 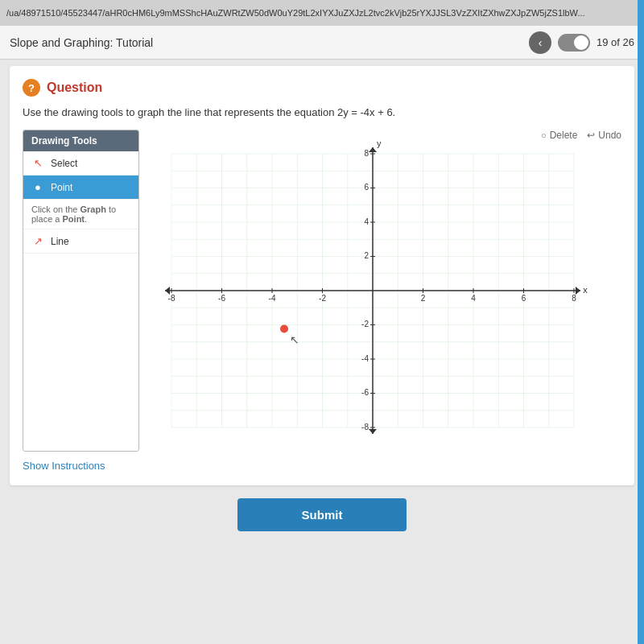 I want to click on drawing-tools-header: Drawing Tools, so click(x=80, y=141).